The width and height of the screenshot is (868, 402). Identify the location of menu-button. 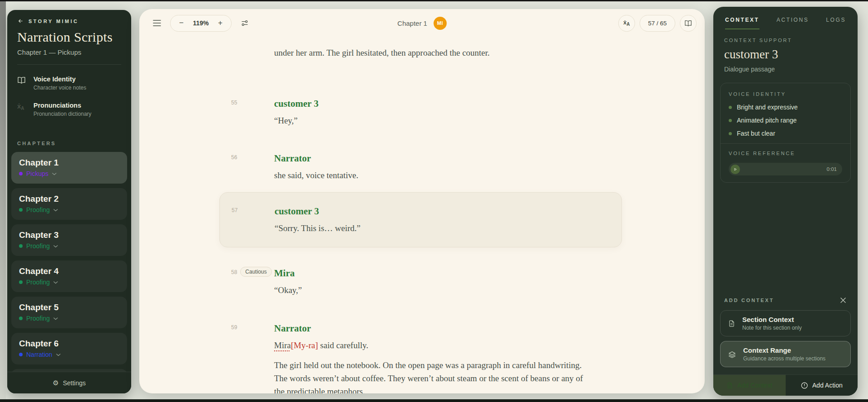
(157, 23).